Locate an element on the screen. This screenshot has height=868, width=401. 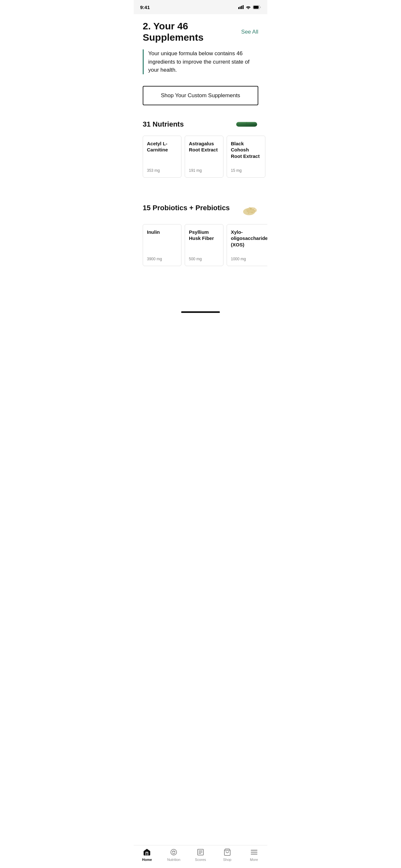
section-header: 2. Your 46 Supplements See All is located at coordinates (201, 32).